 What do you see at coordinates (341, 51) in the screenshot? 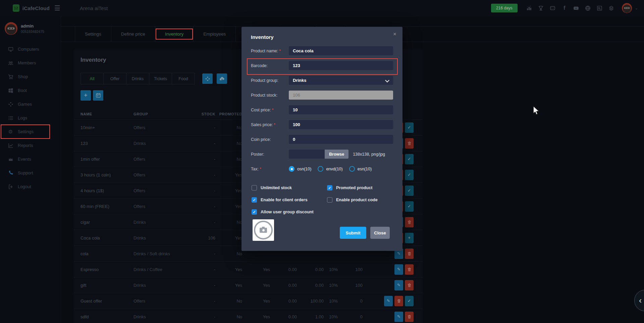
I see `product-name-input` at bounding box center [341, 51].